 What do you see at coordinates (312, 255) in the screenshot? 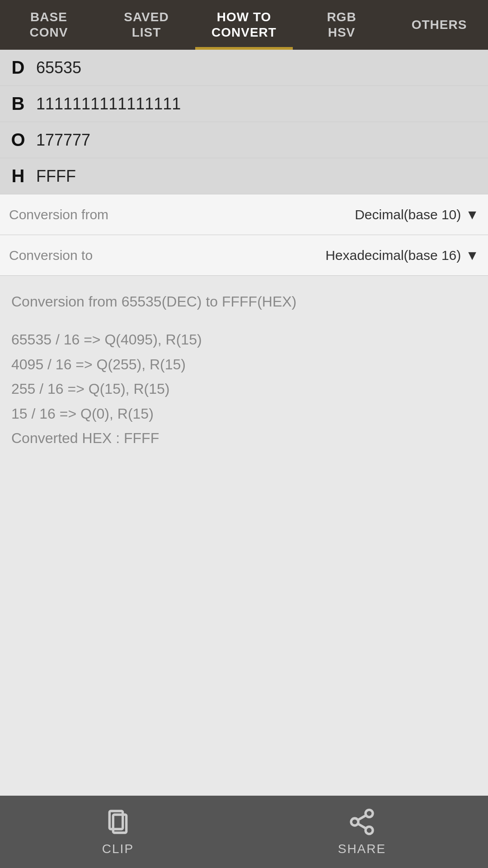
I see `conversion-to-select: Hexadecimal(base 16) ▼` at bounding box center [312, 255].